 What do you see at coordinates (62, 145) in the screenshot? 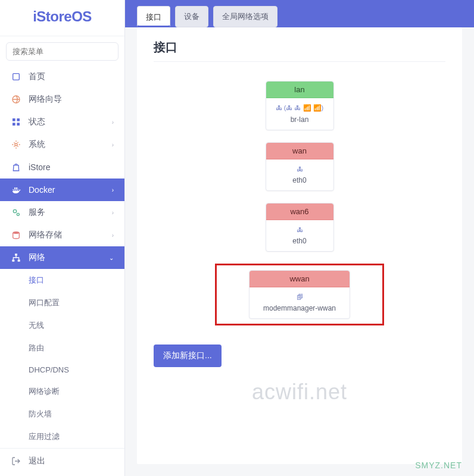
I see `sidebar-item-system: 系统 ›` at bounding box center [62, 145].